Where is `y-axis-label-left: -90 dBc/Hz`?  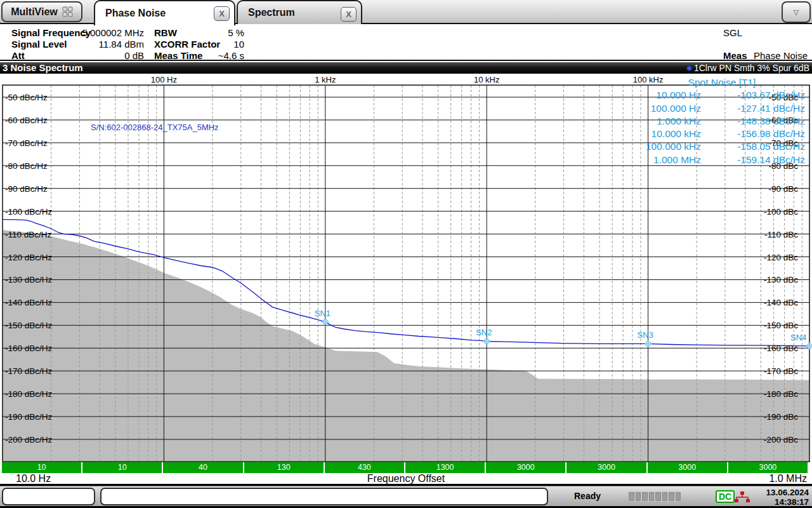 y-axis-label-left: -90 dBc/Hz is located at coordinates (27, 189).